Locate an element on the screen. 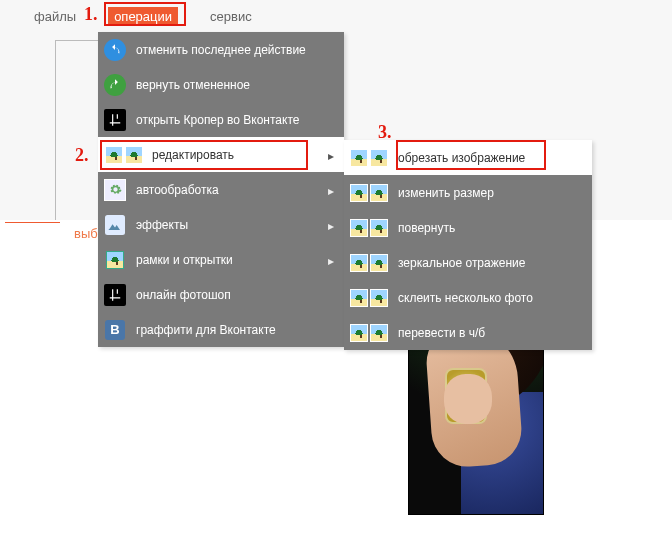 The height and width of the screenshot is (552, 672). menu-item-label: отменить последнее действие is located at coordinates (221, 50).